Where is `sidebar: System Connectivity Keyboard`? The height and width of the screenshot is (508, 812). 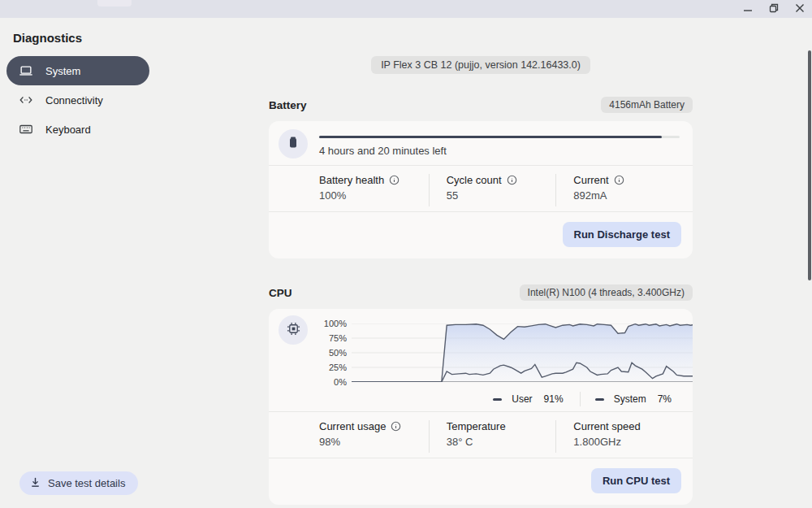
sidebar: System Connectivity Keyboard is located at coordinates (78, 100).